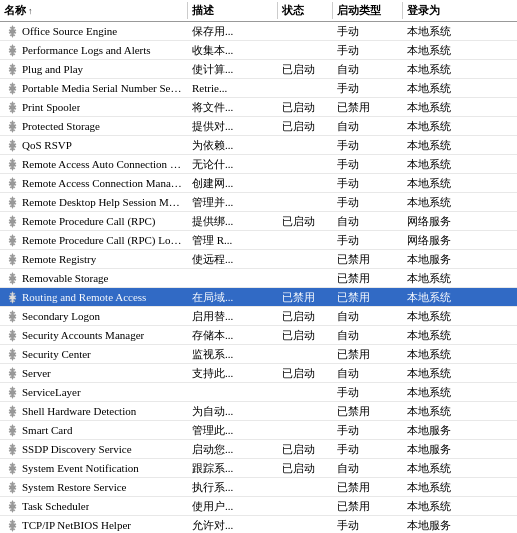  Describe the element at coordinates (94, 392) in the screenshot. I see `row-name-cell: ServiceLayer` at that location.